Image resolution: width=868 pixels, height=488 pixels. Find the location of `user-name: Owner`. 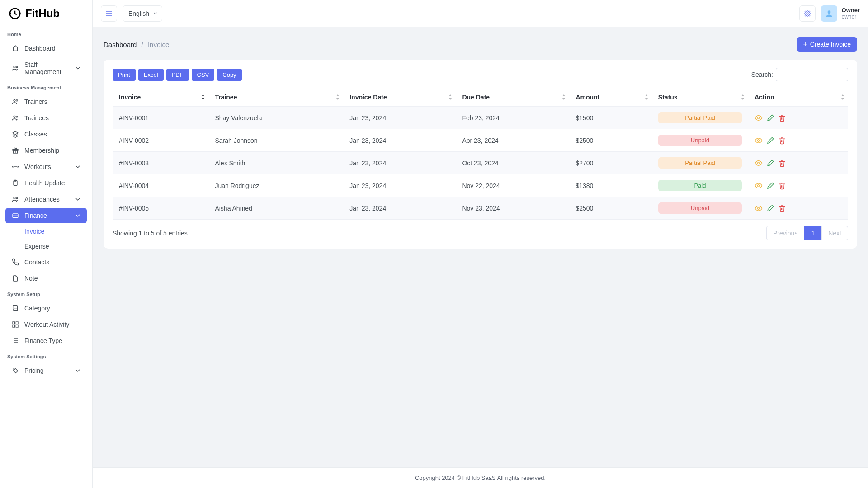

user-name: Owner is located at coordinates (851, 10).